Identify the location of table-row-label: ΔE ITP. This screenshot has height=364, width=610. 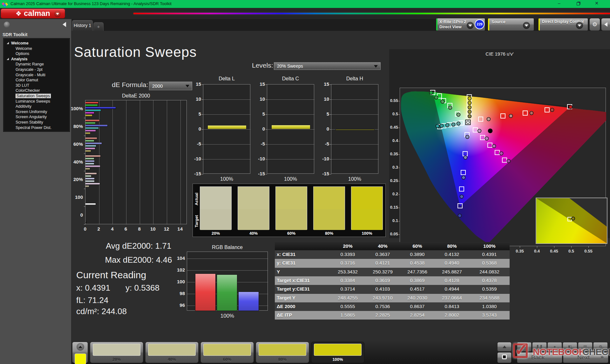
(284, 315).